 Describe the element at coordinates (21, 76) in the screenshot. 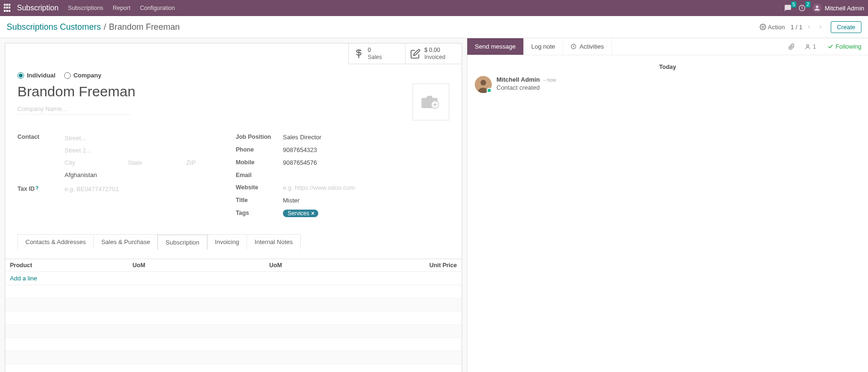

I see `radio-dot-icon` at that location.